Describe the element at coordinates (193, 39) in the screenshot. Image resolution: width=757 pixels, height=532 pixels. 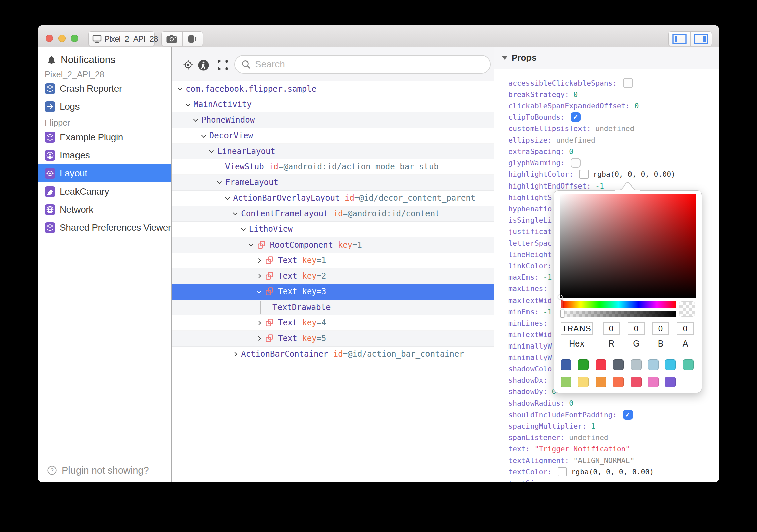
I see `screen-record-button` at that location.